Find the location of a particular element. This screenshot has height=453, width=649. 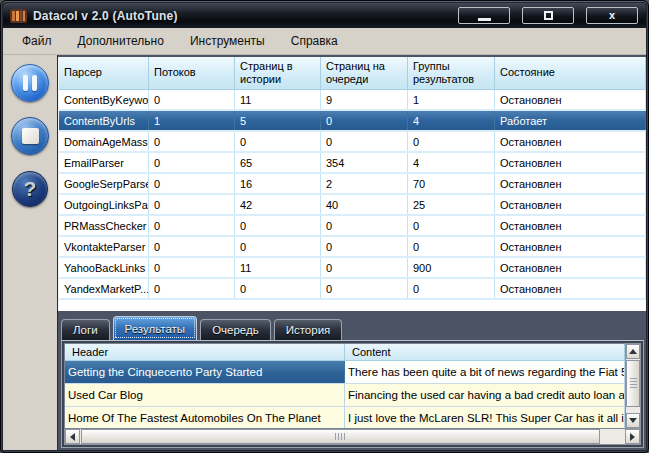

column-header-header: Header is located at coordinates (205, 352).